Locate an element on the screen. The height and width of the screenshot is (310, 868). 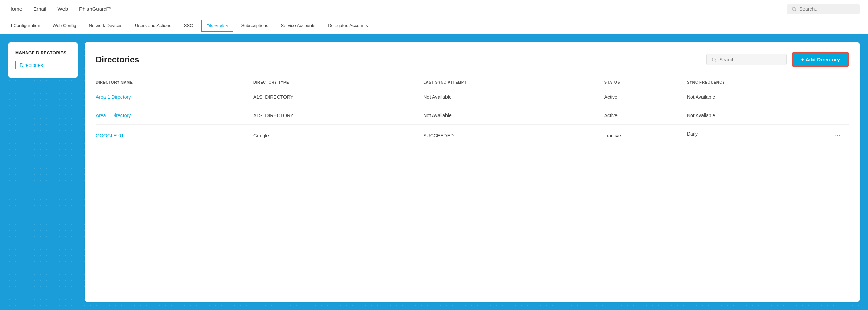
nav-web: Web is located at coordinates (63, 9).